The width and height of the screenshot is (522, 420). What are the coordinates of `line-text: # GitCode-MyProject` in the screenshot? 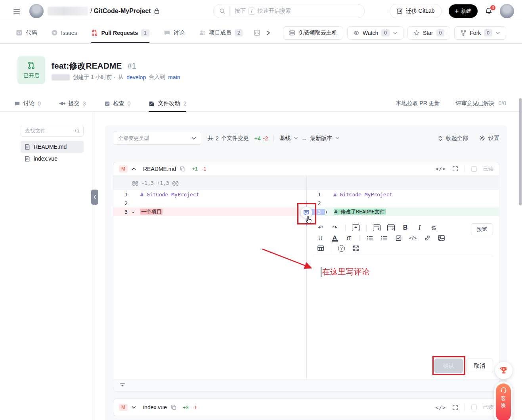 It's located at (362, 194).